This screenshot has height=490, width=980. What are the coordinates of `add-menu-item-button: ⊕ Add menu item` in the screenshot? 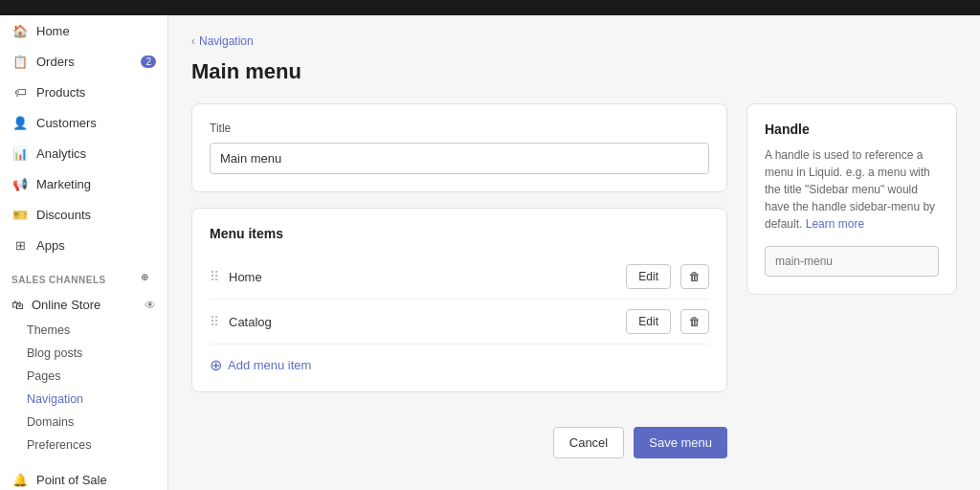 It's located at (459, 360).